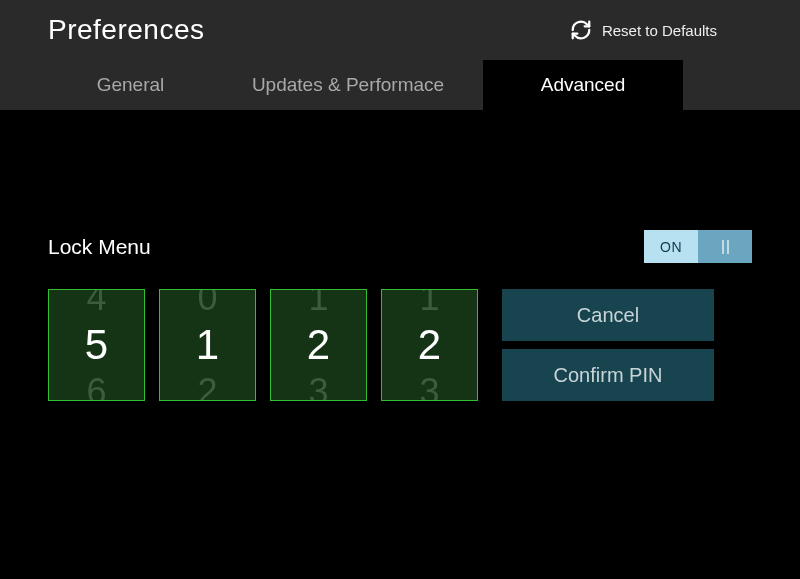 This screenshot has width=800, height=579. Describe the element at coordinates (400, 30) in the screenshot. I see `header-bar: Preferences Reset to Defaults` at that location.